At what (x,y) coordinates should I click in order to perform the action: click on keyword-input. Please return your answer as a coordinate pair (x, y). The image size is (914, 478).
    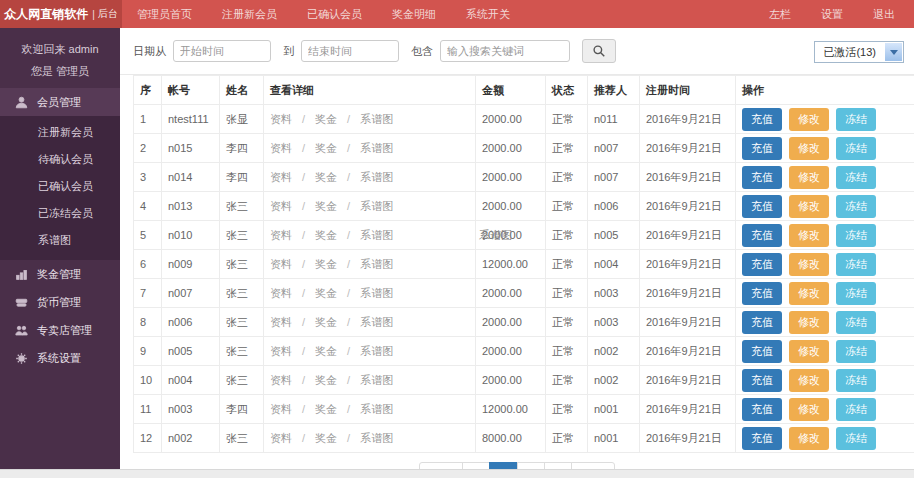
    Looking at the image, I should click on (505, 51).